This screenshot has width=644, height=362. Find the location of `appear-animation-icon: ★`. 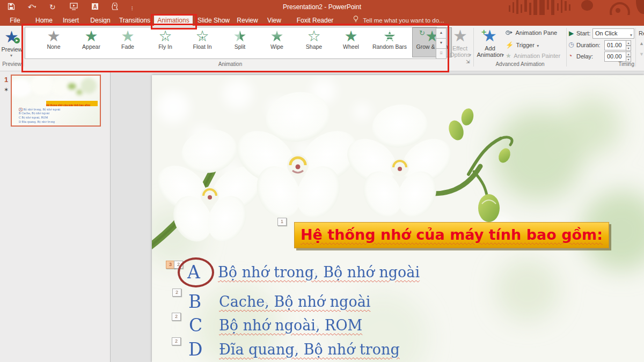

appear-animation-icon: ★ is located at coordinates (91, 36).